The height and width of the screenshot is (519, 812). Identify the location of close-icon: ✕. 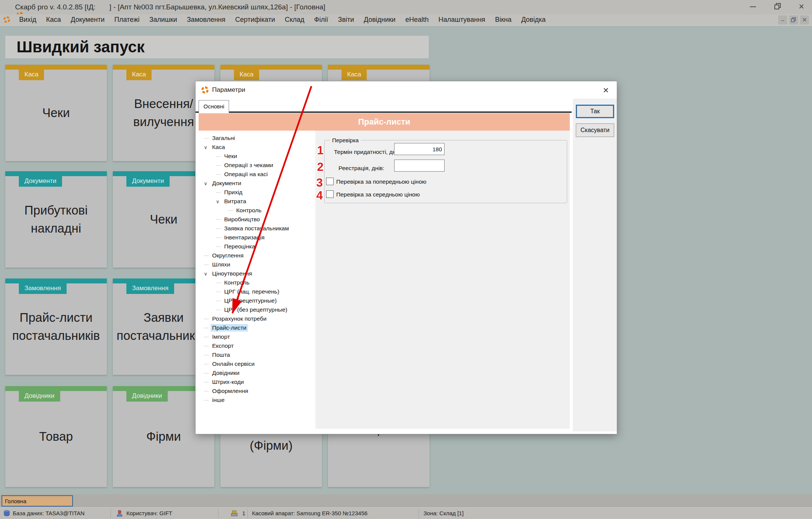
(801, 7).